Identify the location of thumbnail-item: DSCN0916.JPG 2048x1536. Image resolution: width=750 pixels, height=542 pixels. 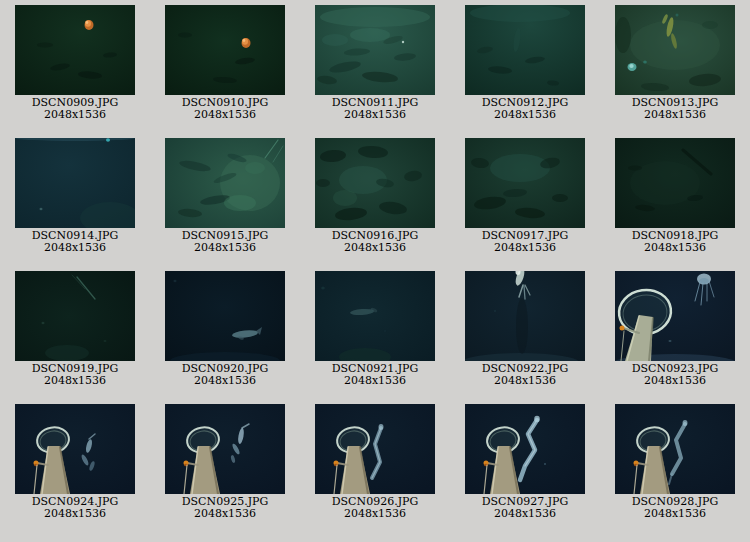
(375, 204).